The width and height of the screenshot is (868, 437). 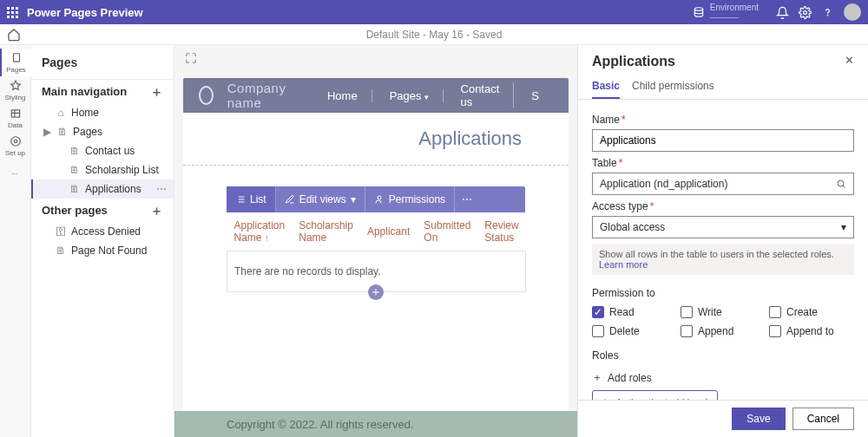 What do you see at coordinates (434, 35) in the screenshot?
I see `status-bar: Default Site - May 16 - Saved` at bounding box center [434, 35].